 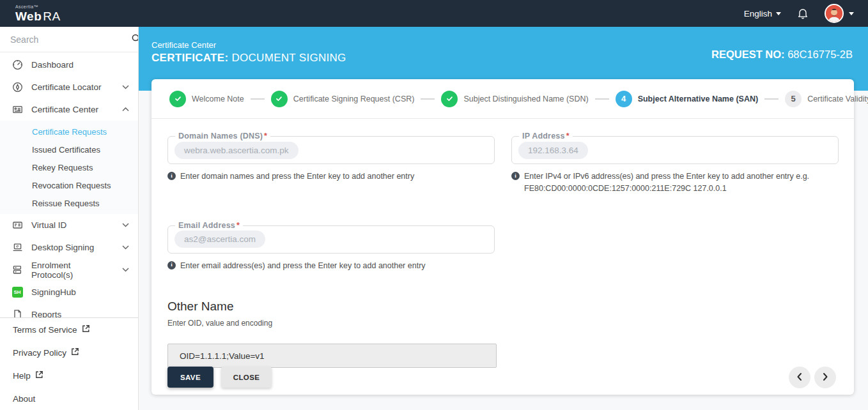 I want to click on step-san: 4 Subject Alternative Name (SAN), so click(x=686, y=99).